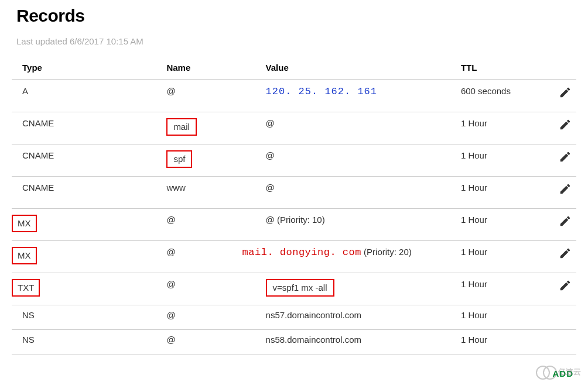 This screenshot has width=588, height=389. I want to click on value-text: 120. 25. 162. 161, so click(322, 91).